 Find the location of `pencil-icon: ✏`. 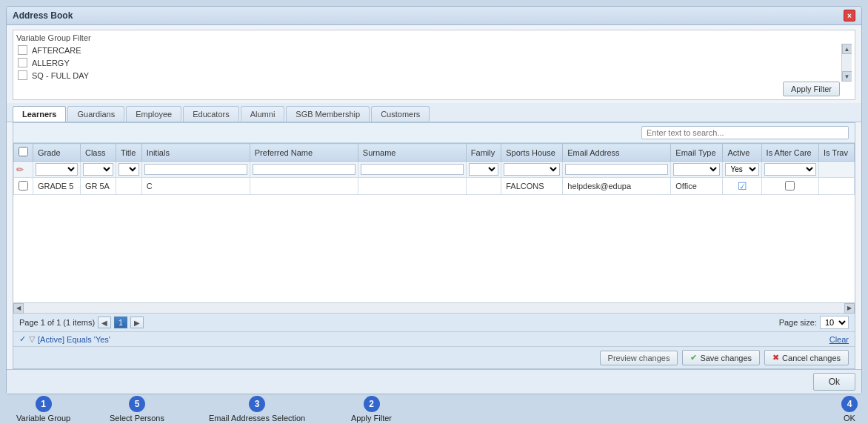

pencil-icon: ✏ is located at coordinates (20, 170).